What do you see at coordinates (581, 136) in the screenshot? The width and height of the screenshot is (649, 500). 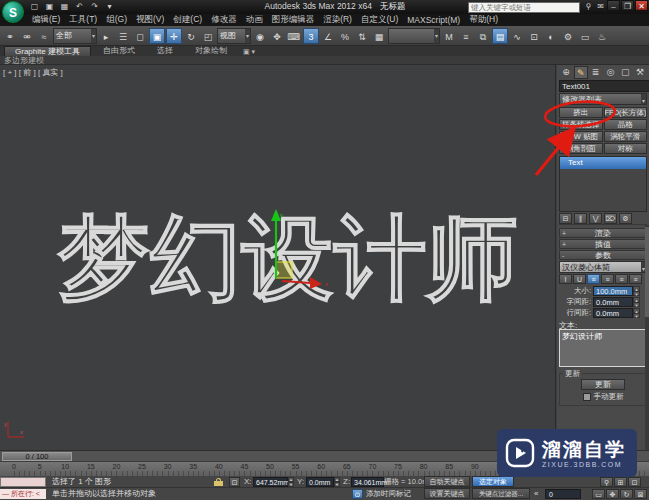 I see `uvw-map-button: UVW 贴图` at bounding box center [581, 136].